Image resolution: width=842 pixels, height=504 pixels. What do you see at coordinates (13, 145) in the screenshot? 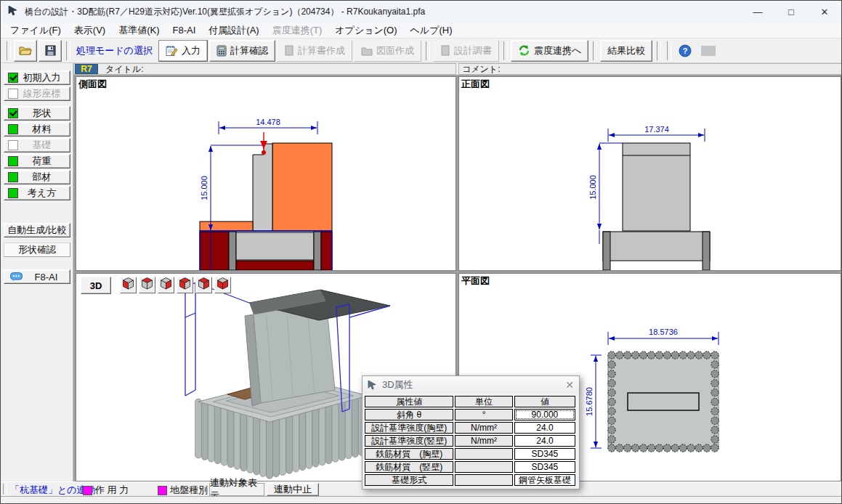
I see `checkbox-empty-icon` at bounding box center [13, 145].